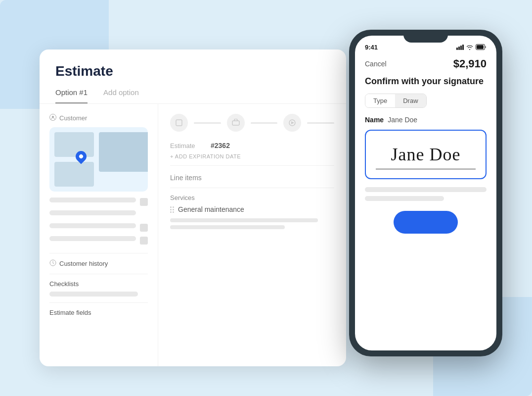 Image resolution: width=532 pixels, height=396 pixels. Describe the element at coordinates (99, 284) in the screenshot. I see `checklists-section: Checklists` at that location.